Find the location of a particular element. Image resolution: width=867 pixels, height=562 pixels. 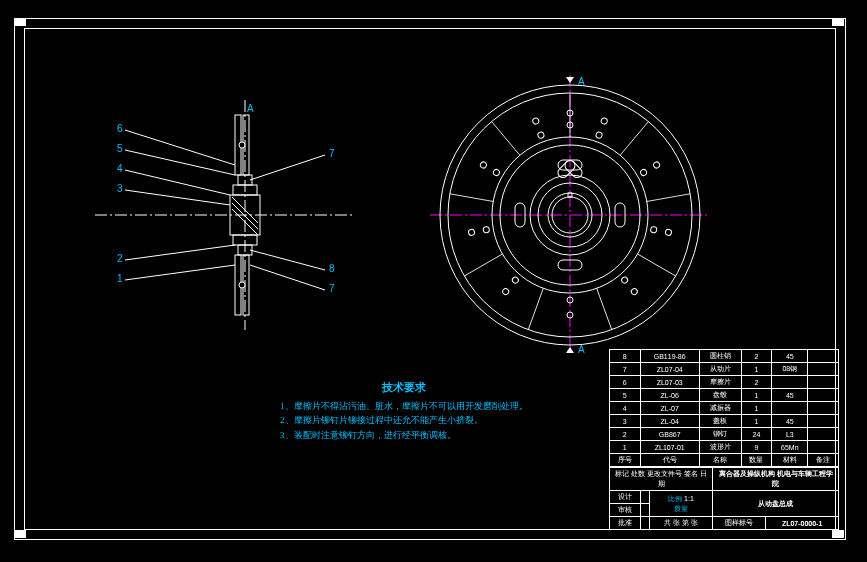

approve-label: 批准 is located at coordinates (626, 524).